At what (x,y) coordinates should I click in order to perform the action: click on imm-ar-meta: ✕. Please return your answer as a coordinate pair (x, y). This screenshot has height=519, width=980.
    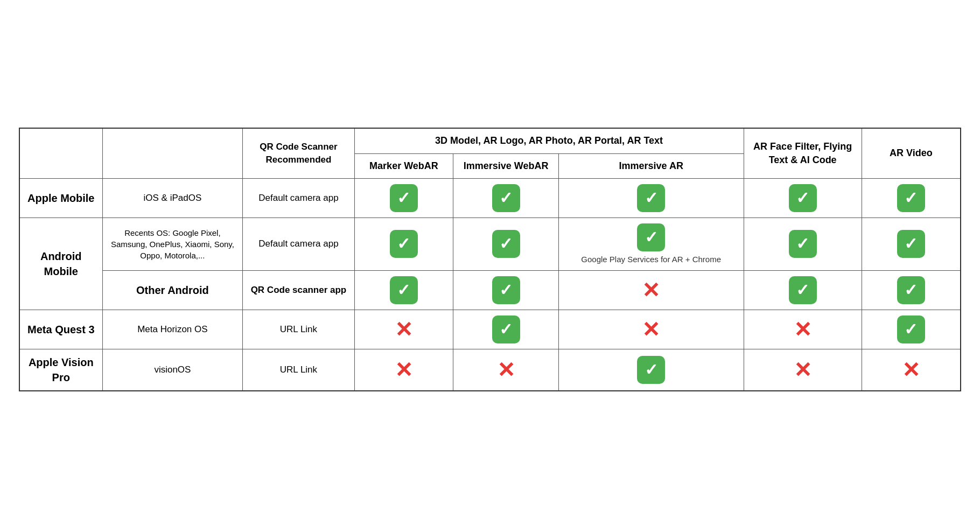
    Looking at the image, I should click on (651, 329).